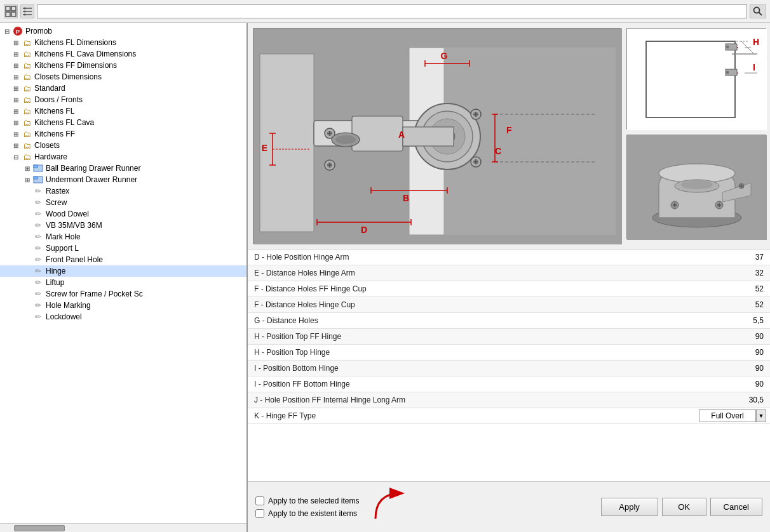 Image resolution: width=770 pixels, height=532 pixels. I want to click on tree-item-kitchens-fl-cava: ⊞ 🗂 Kitchens FL Cava, so click(123, 123).